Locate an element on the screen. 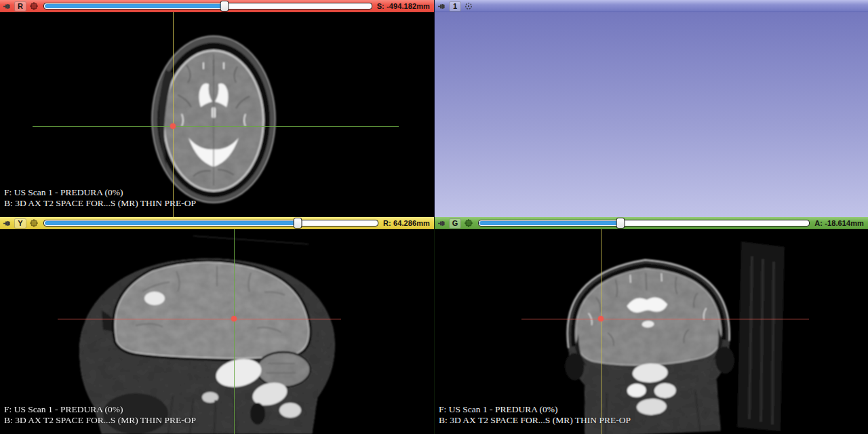 The height and width of the screenshot is (434, 868). red-slice-controller: R S: -494.182mm is located at coordinates (217, 6).